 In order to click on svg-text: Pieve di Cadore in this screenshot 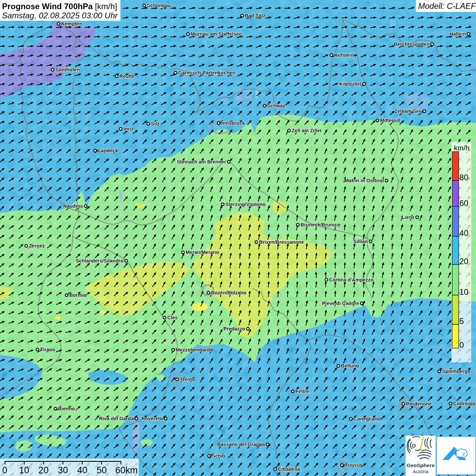, I will do `click(341, 303)`.